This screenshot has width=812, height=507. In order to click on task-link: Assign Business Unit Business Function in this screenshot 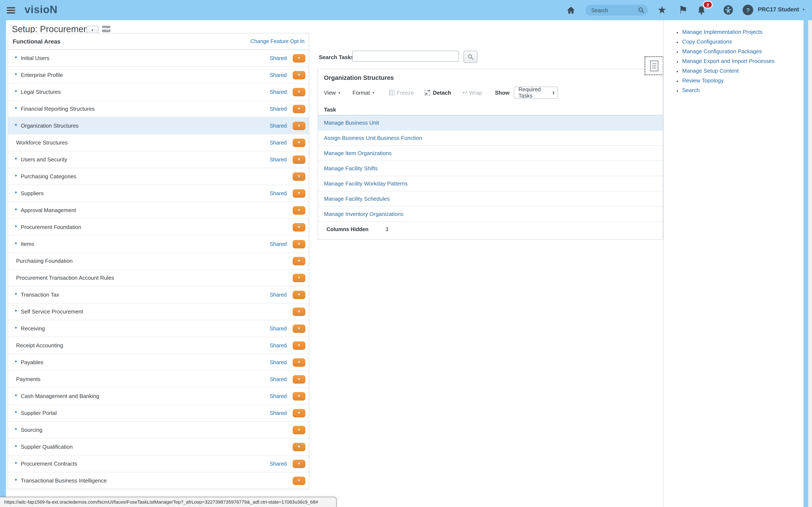, I will do `click(373, 138)`.